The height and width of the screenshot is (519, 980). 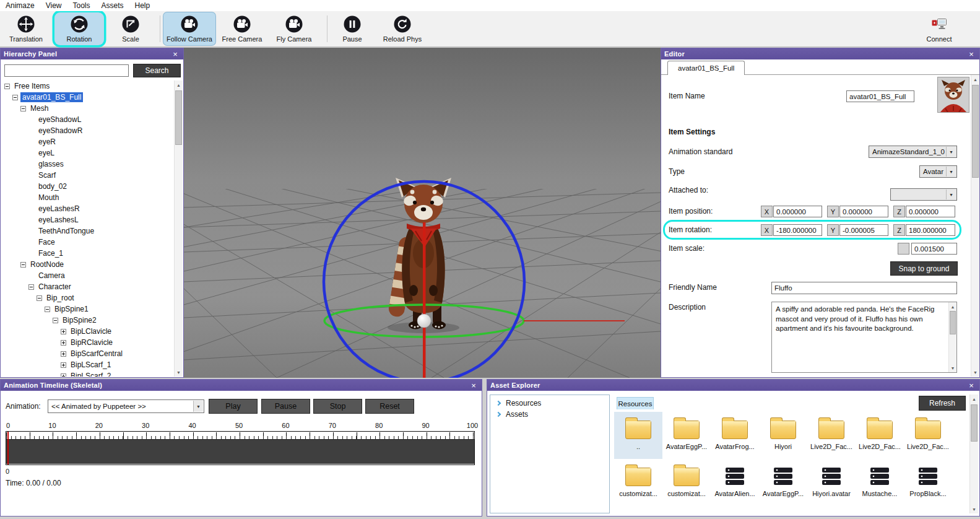 I want to click on rotation-x-input, so click(x=797, y=230).